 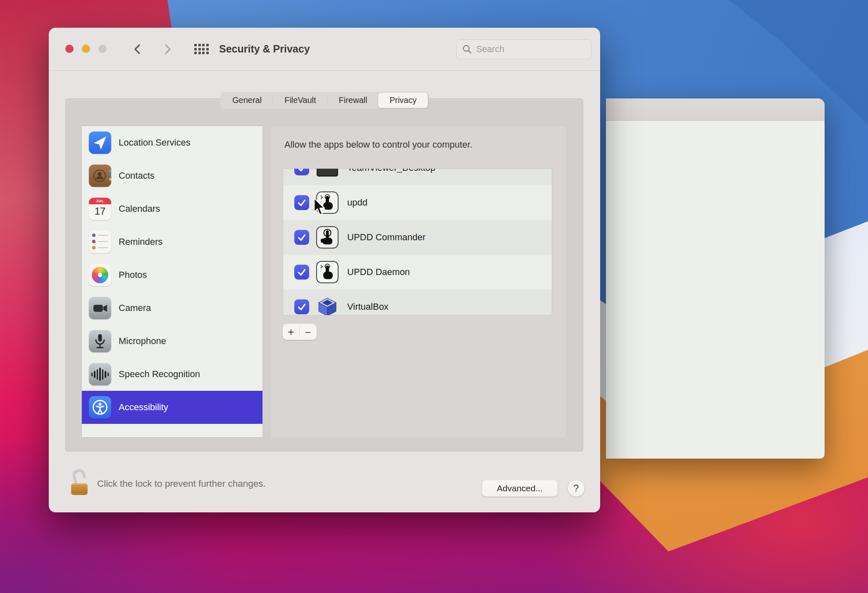 What do you see at coordinates (100, 211) in the screenshot?
I see `calendar-day-label: 17` at bounding box center [100, 211].